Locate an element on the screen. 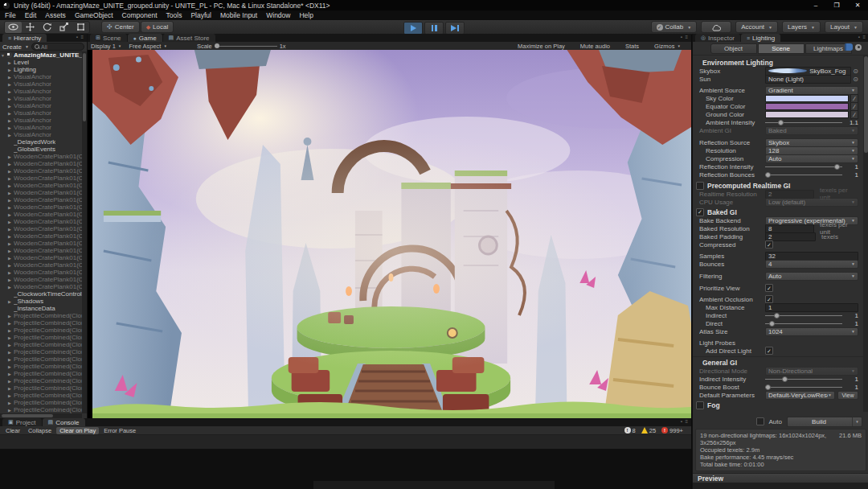 This screenshot has width=868, height=489. mute-audio-button: Mute audio is located at coordinates (595, 47).